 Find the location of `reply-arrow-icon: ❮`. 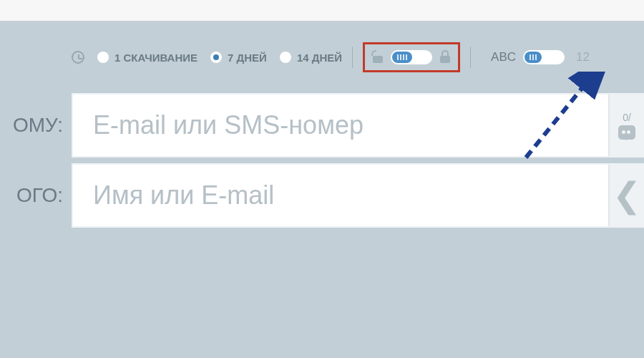

reply-arrow-icon: ❮ is located at coordinates (627, 195).